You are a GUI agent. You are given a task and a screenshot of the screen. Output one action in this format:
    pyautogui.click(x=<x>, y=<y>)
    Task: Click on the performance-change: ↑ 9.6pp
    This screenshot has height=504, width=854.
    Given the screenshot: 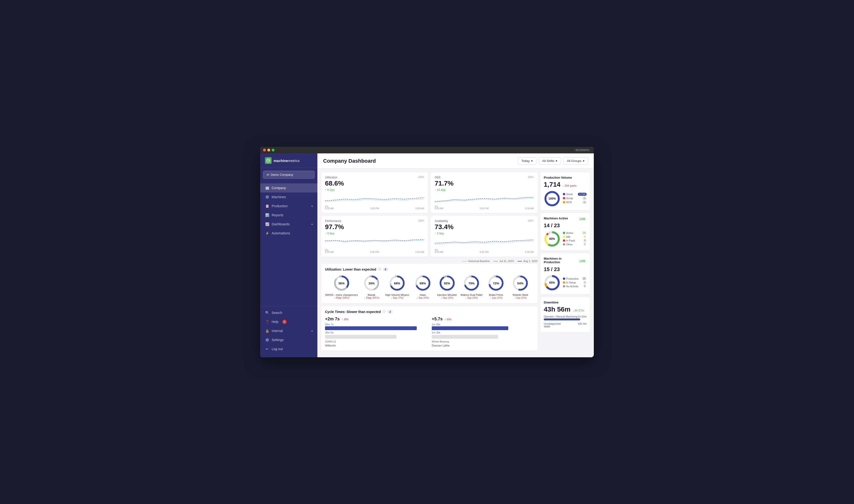 What is the action you would take?
    pyautogui.click(x=334, y=233)
    